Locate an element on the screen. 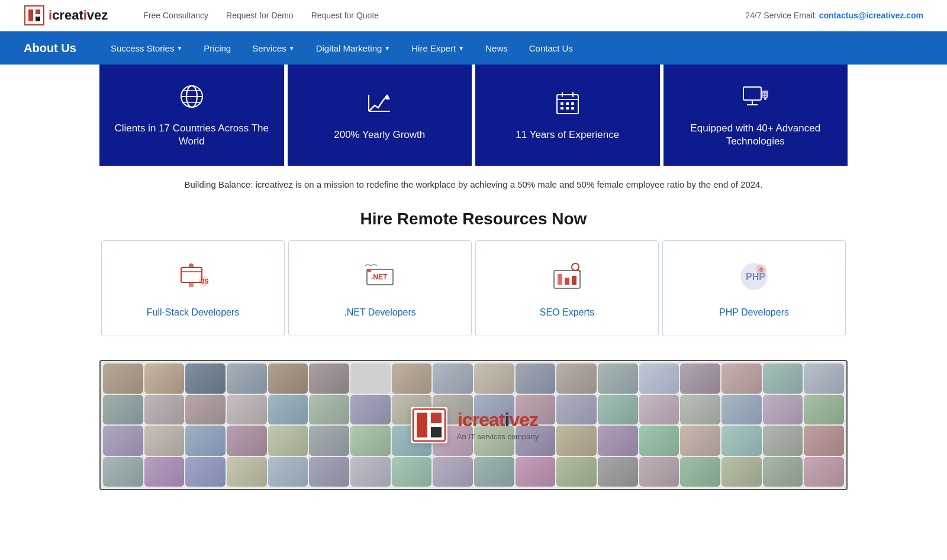  nav-item-pricing: Pricing is located at coordinates (217, 48).